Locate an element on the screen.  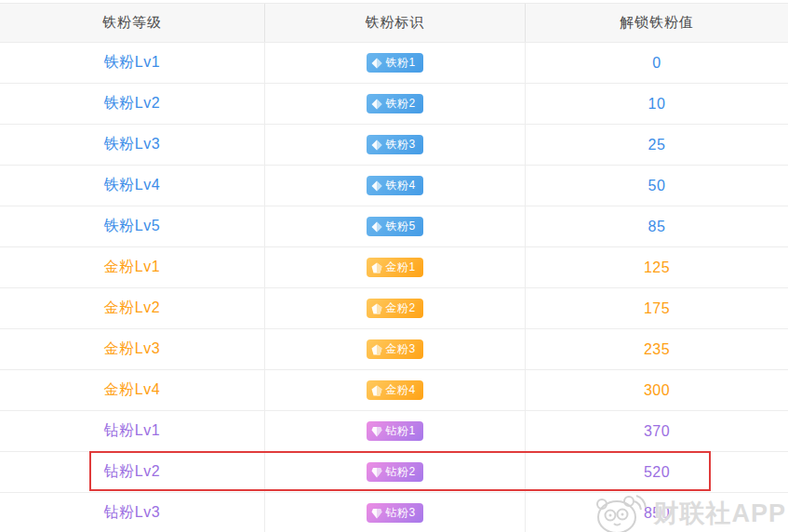
fan-level-text: 金粉Lv4 is located at coordinates (132, 391).